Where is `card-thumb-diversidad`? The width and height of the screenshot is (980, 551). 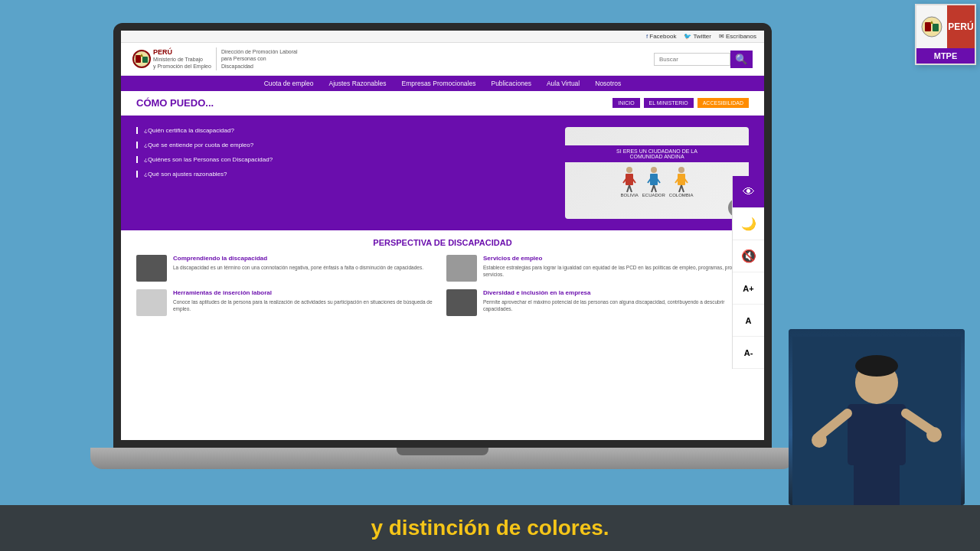
card-thumb-diversidad is located at coordinates (462, 303).